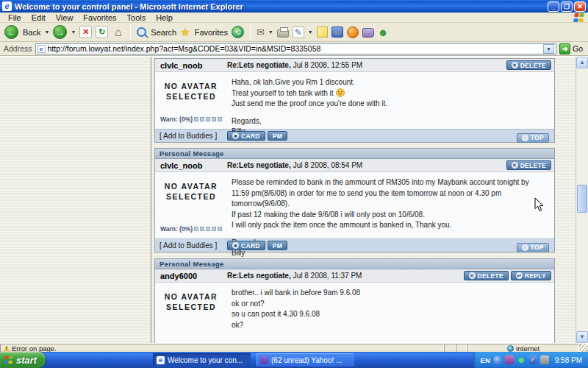  I want to click on clock: 9:58 PM, so click(569, 361).